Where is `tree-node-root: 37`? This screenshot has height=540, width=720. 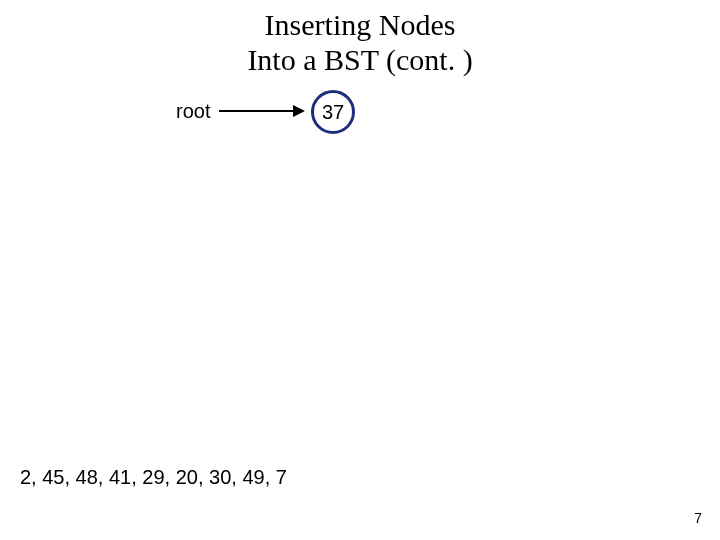 tree-node-root: 37 is located at coordinates (333, 112).